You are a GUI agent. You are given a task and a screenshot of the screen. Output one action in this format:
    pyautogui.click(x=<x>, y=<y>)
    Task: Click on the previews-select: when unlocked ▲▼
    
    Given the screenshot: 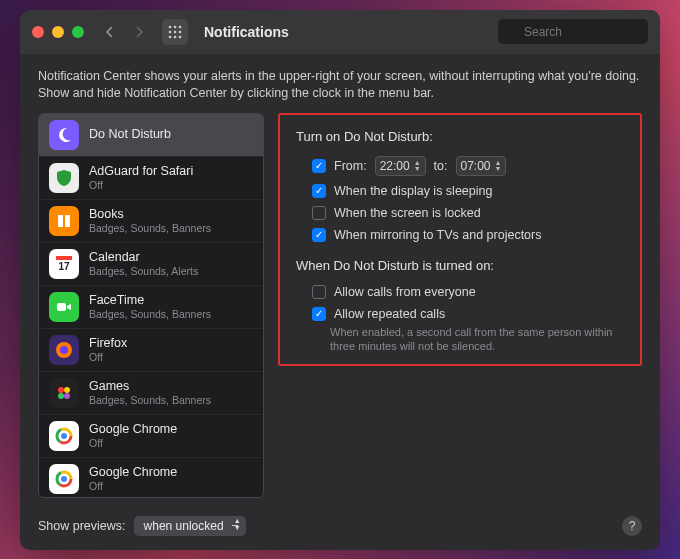 What is the action you would take?
    pyautogui.click(x=190, y=526)
    